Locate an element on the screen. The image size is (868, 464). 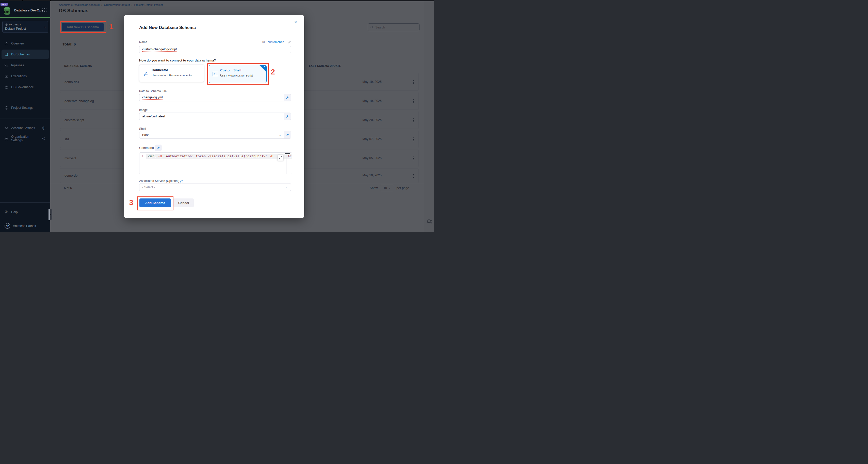
database-devops-logo is located at coordinates (7, 11).